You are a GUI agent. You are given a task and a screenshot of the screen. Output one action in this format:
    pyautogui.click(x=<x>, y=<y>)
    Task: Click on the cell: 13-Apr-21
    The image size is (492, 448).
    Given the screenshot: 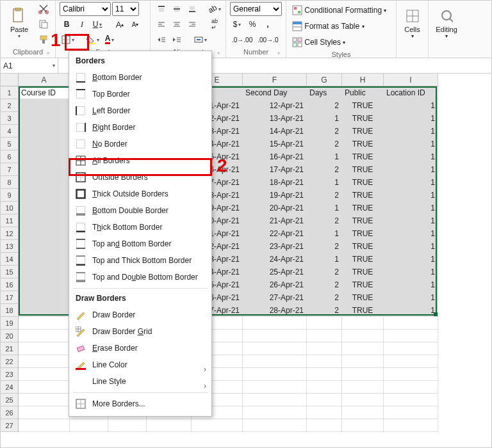 What is the action you would take?
    pyautogui.click(x=275, y=118)
    